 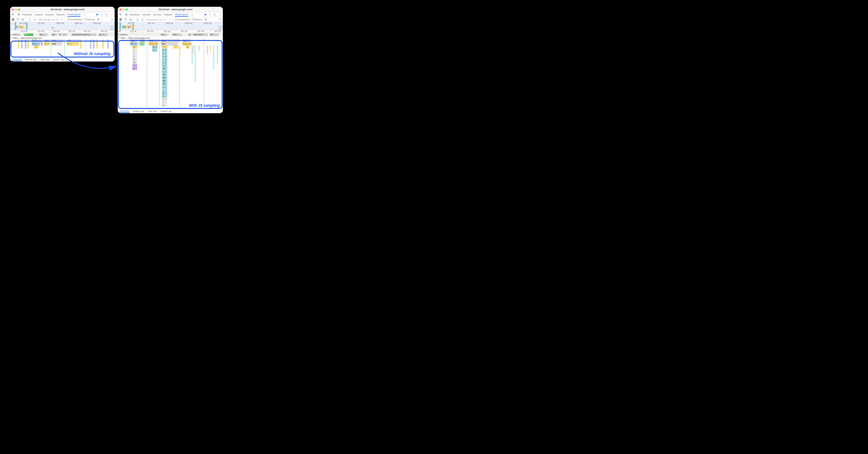 I want to click on tab-elements: Elements, so click(x=27, y=15).